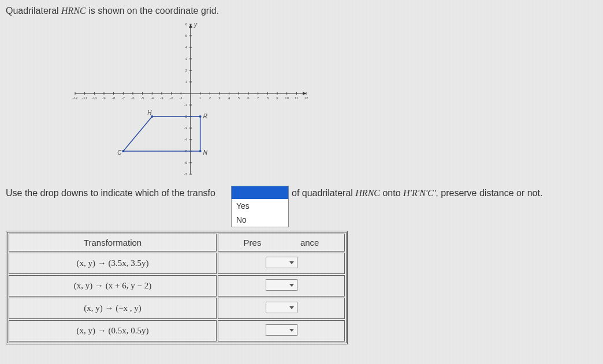 The image size is (603, 364). Describe the element at coordinates (417, 193) in the screenshot. I see `instruction-right: of quadrilateral HRNC onto H'R'N'C', pre…` at that location.